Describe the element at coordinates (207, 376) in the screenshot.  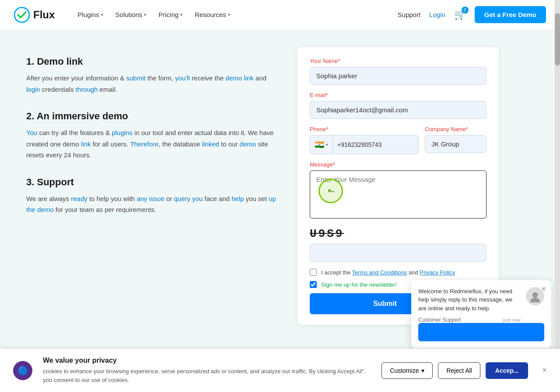
I see `cookie-description: cookies to enhance your browsing experie…` at that location.